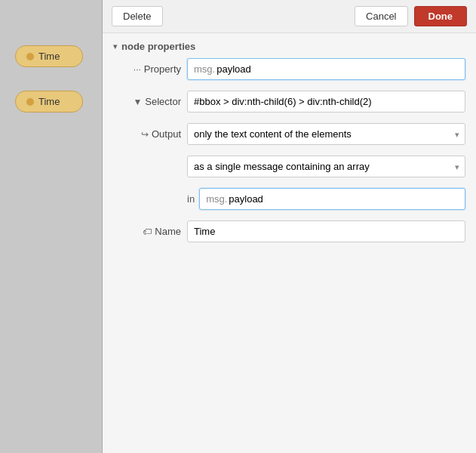 The width and height of the screenshot is (476, 453). What do you see at coordinates (137, 102) in the screenshot?
I see `selector-icon: ▼` at bounding box center [137, 102].